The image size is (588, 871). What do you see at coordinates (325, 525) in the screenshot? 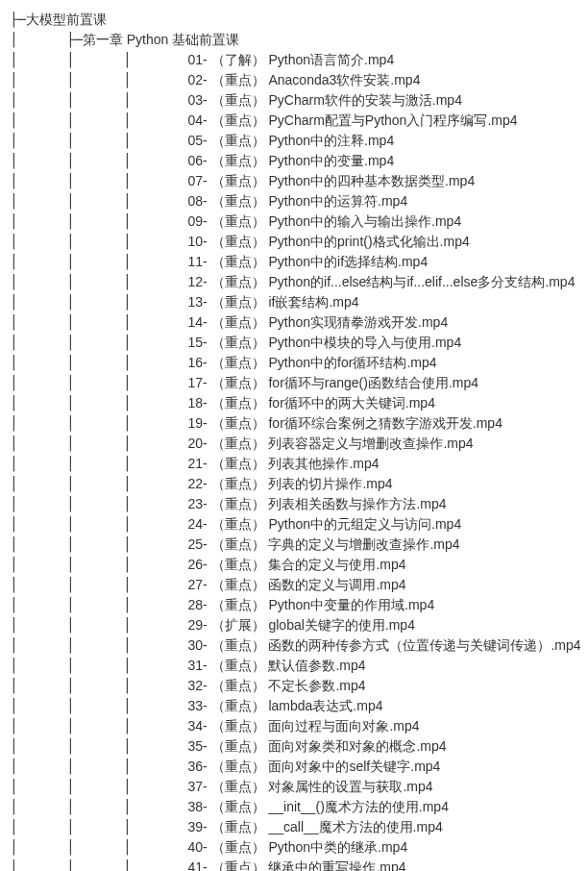
I see `tree-item-label: 24- （重点） Python中的元组定义与访问.mp4` at bounding box center [325, 525].